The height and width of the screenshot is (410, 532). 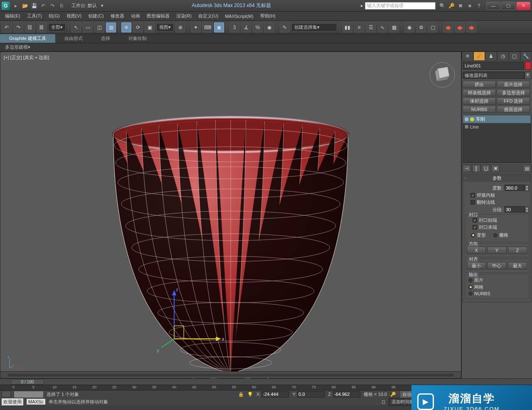 What do you see at coordinates (491, 56) in the screenshot?
I see `tab-hierarchy-icon: ♟` at bounding box center [491, 56].